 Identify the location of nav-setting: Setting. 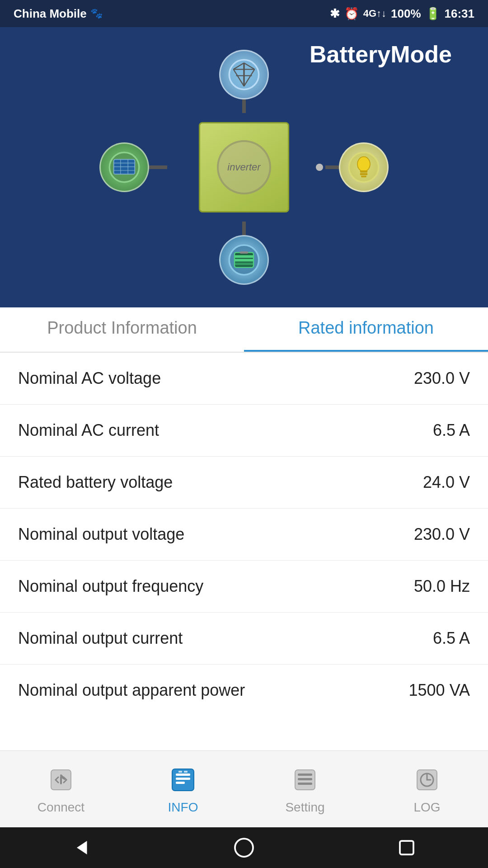
(305, 789).